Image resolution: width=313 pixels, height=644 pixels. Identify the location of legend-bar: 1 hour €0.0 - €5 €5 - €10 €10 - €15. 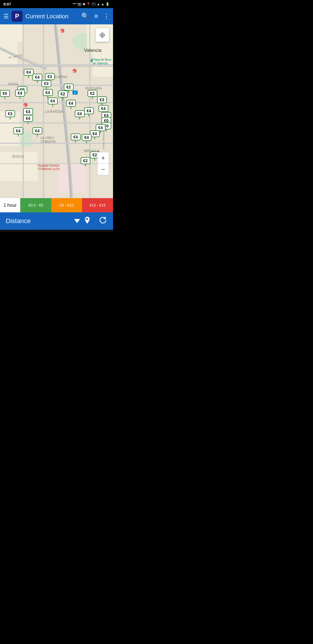
(57, 205).